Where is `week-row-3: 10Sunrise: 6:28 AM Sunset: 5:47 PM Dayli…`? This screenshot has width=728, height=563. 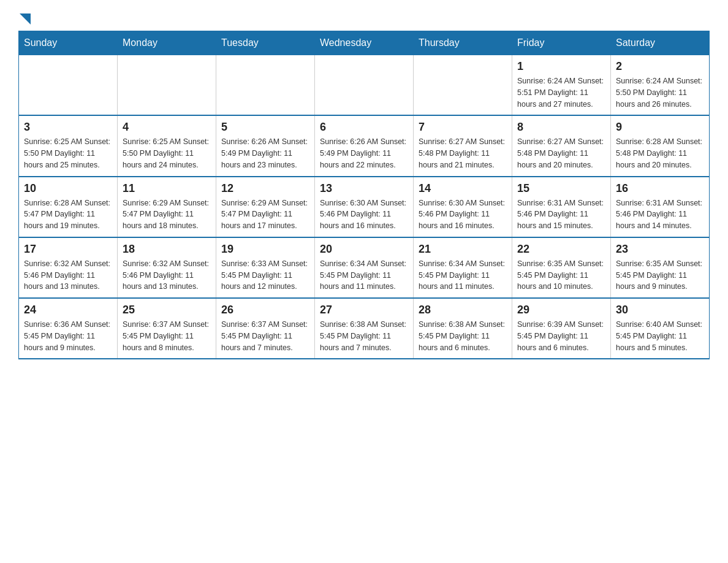
week-row-3: 10Sunrise: 6:28 AM Sunset: 5:47 PM Dayli… is located at coordinates (364, 207).